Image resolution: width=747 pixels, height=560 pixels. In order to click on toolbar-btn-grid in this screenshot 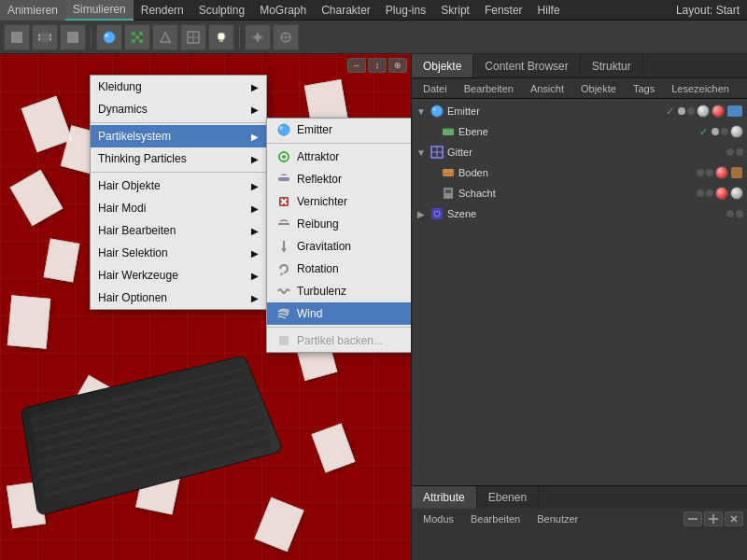, I will do `click(193, 37)`.